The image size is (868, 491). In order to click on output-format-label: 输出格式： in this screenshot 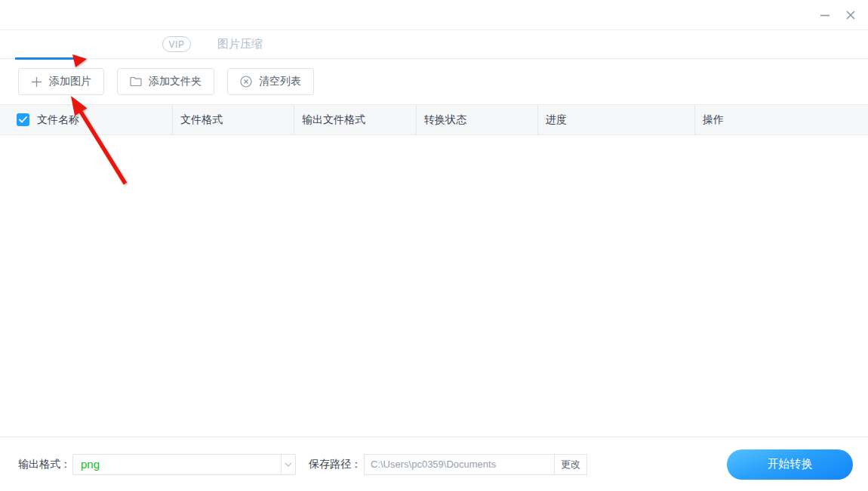, I will do `click(45, 465)`.